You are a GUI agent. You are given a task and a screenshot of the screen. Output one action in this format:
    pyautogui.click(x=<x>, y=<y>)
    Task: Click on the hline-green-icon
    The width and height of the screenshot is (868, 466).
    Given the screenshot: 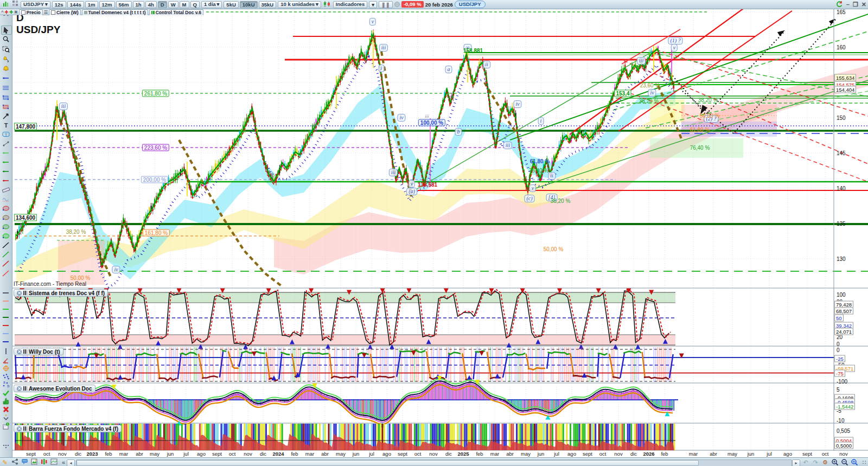 What is the action you would take?
    pyautogui.click(x=6, y=309)
    